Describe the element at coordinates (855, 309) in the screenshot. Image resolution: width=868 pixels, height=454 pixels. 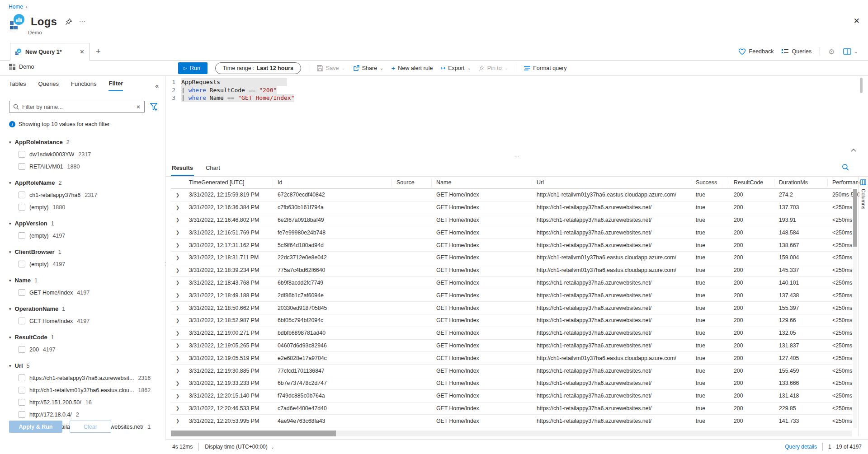
I see `vertical-scrollbar` at that location.